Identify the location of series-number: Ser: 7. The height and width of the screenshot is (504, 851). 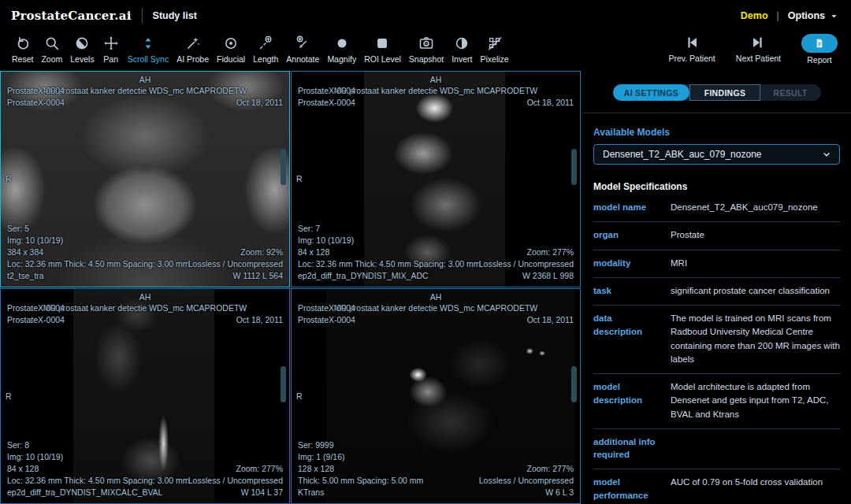
(389, 228).